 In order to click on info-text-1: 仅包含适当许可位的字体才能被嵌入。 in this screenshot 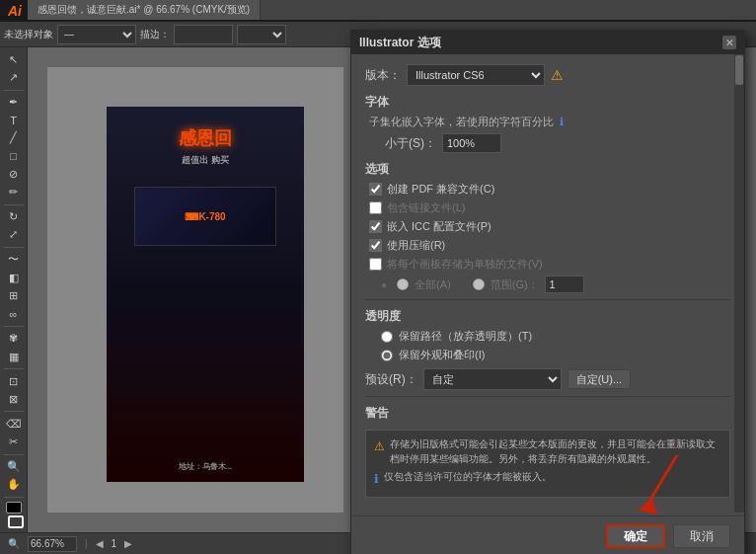, I will do `click(468, 476)`.